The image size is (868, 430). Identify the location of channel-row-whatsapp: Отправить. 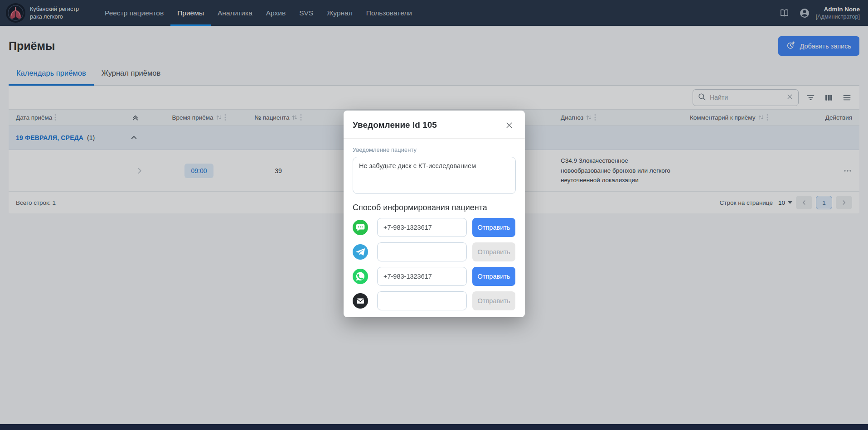
(434, 276).